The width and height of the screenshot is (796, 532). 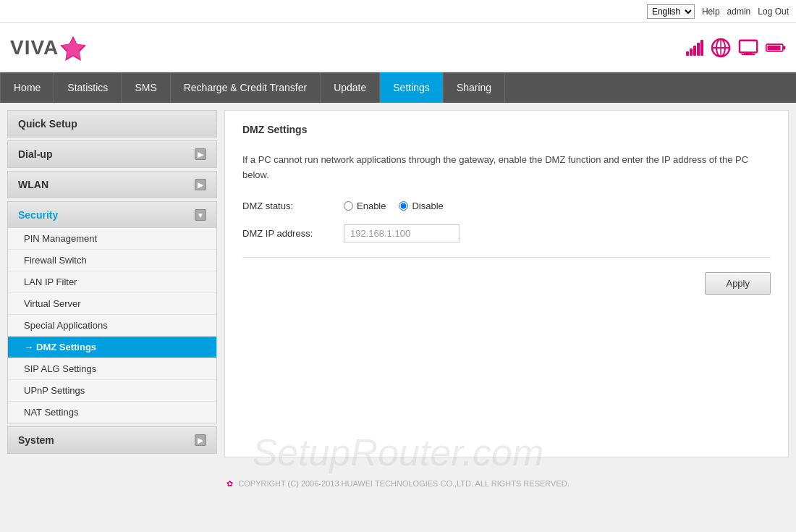 What do you see at coordinates (35, 48) in the screenshot?
I see `brand-name: VIVA` at bounding box center [35, 48].